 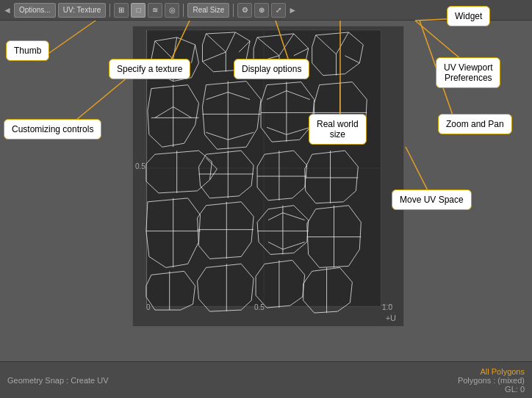 I want to click on status-right-text: All Polygons Polygons : (mixed) GL: 0, so click(x=491, y=380).